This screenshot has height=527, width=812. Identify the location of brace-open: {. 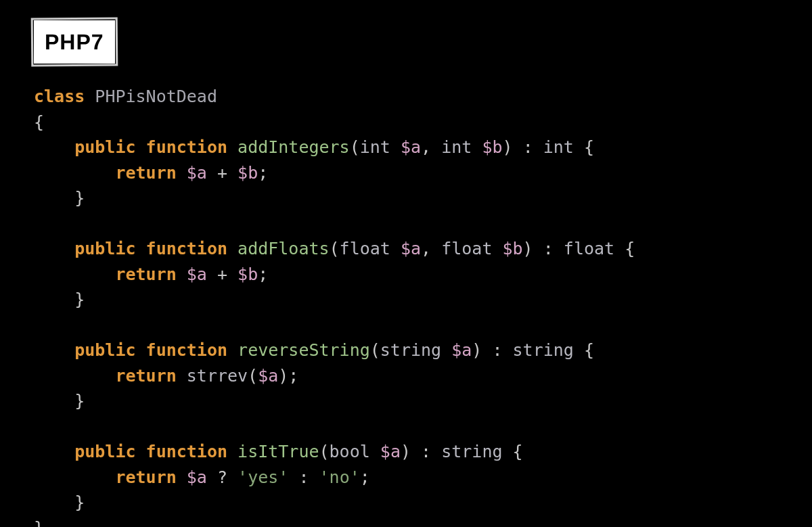
(39, 122).